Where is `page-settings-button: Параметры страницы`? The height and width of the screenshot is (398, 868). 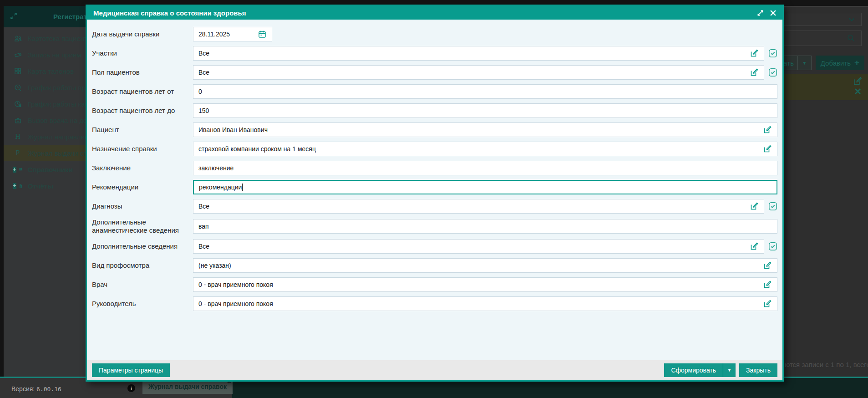
page-settings-button: Параметры страницы is located at coordinates (131, 370).